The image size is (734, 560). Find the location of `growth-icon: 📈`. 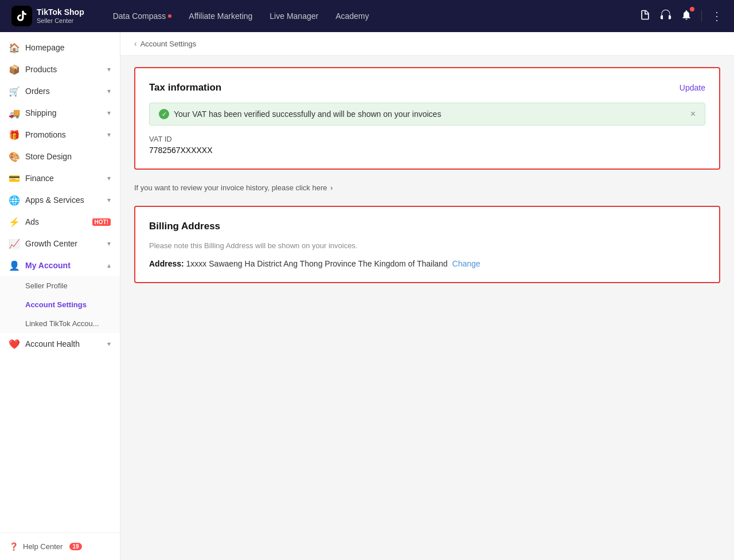

growth-icon: 📈 is located at coordinates (14, 244).